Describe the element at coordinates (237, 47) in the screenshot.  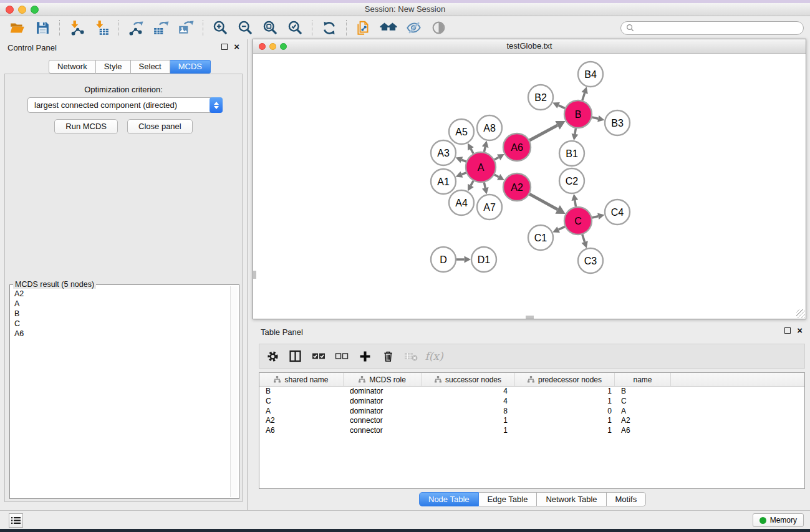
I see `close-panel-icon: ×` at that location.